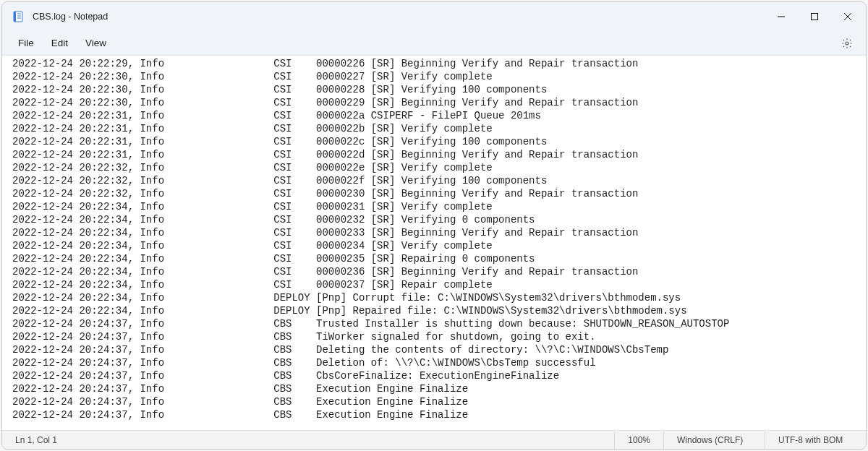 Image resolution: width=868 pixels, height=451 pixels. What do you see at coordinates (434, 439) in the screenshot?
I see `status-bar: Ln 1, Col 1 100% Windows (CRLF) UTF-8 wi…` at bounding box center [434, 439].